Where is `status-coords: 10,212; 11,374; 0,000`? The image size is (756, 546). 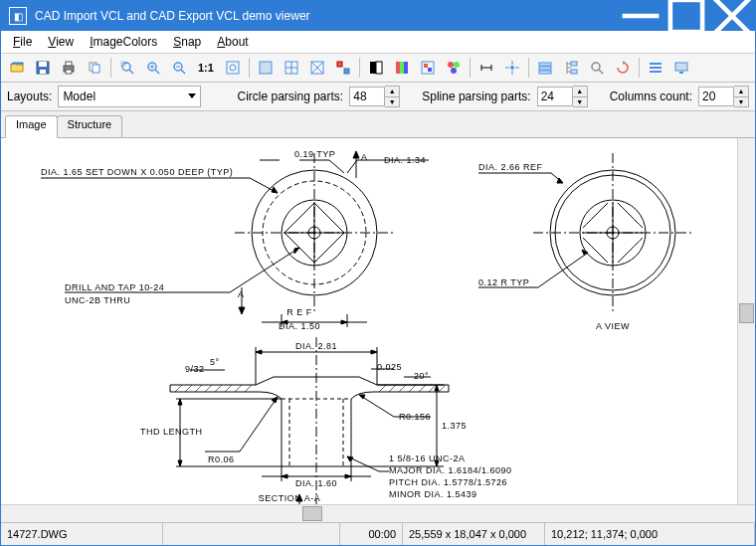 status-coords: 10,212; 11,374; 0,000 is located at coordinates (651, 534).